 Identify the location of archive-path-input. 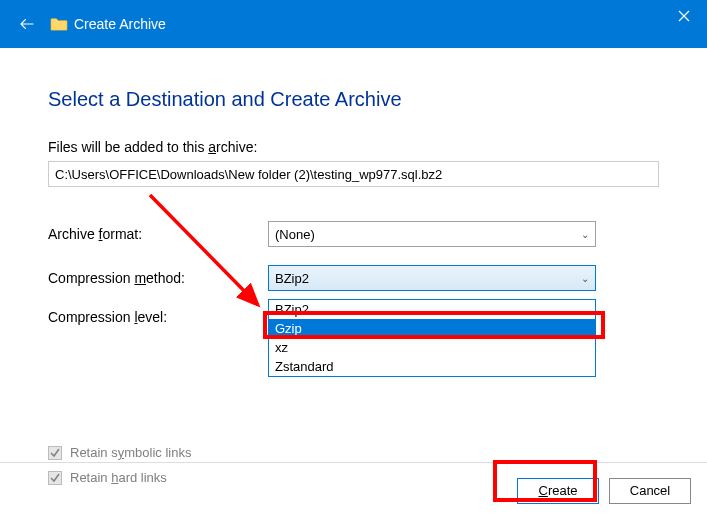
(354, 174).